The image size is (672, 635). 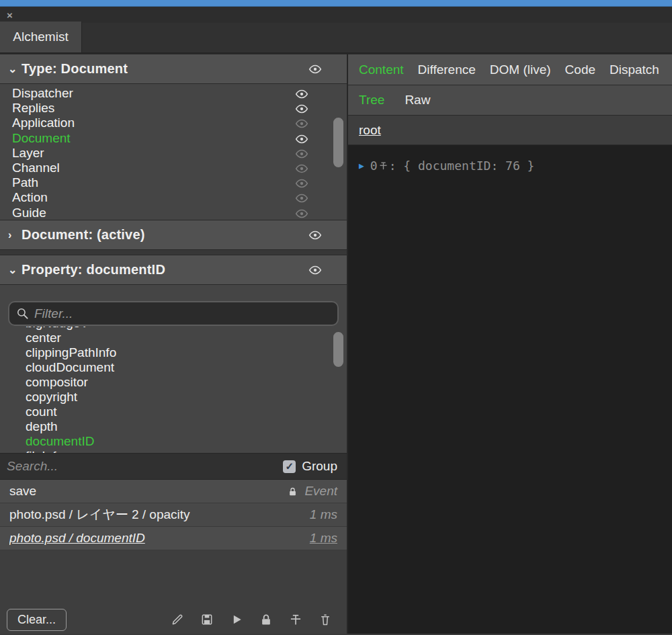 What do you see at coordinates (374, 165) in the screenshot?
I see `tree-node-index: 0` at bounding box center [374, 165].